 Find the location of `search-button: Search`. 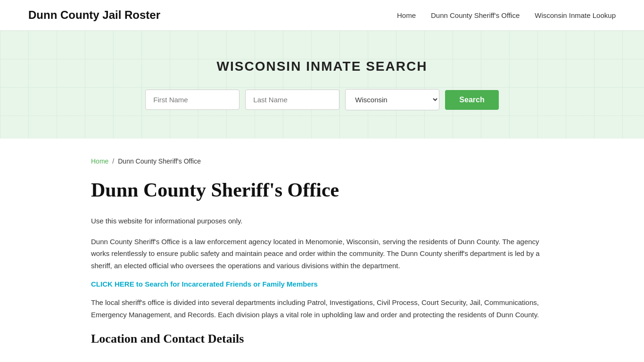

search-button: Search is located at coordinates (471, 100).